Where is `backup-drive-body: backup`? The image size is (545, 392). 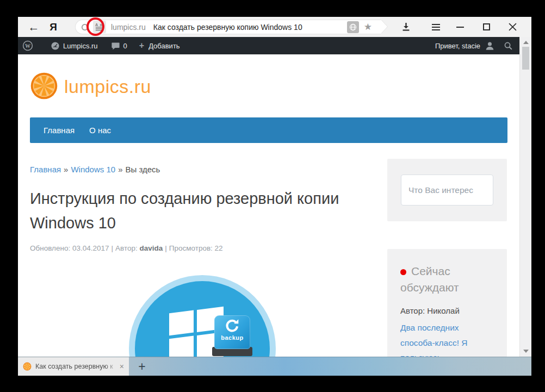 backup-drive-body: backup is located at coordinates (232, 332).